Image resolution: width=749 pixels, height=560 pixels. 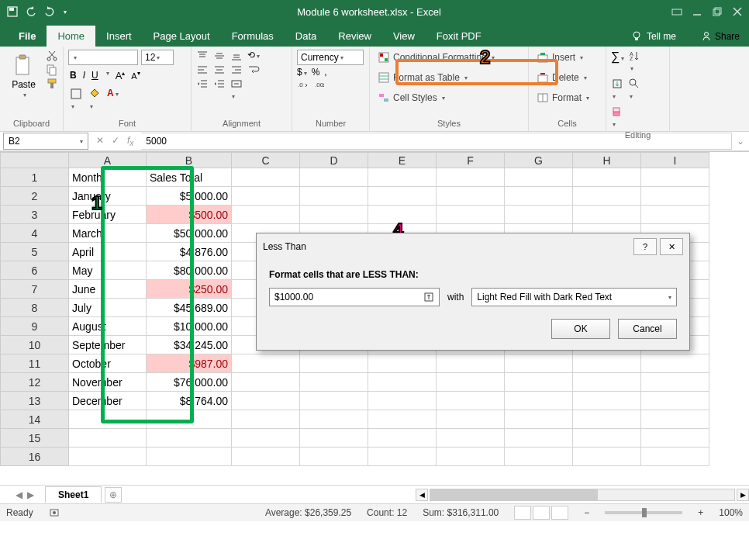 I want to click on name-box: B2 ▾, so click(x=46, y=141).